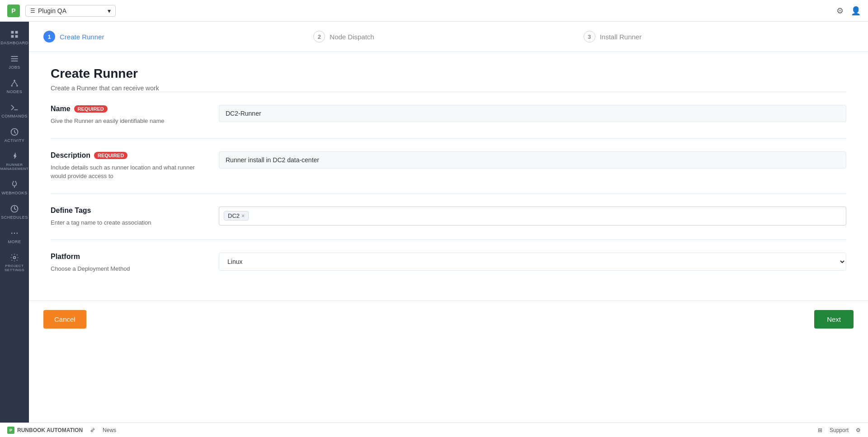 The width and height of the screenshot is (868, 437). What do you see at coordinates (14, 111) in the screenshot?
I see `sidebar-item-commands: COMMANDS` at bounding box center [14, 111].